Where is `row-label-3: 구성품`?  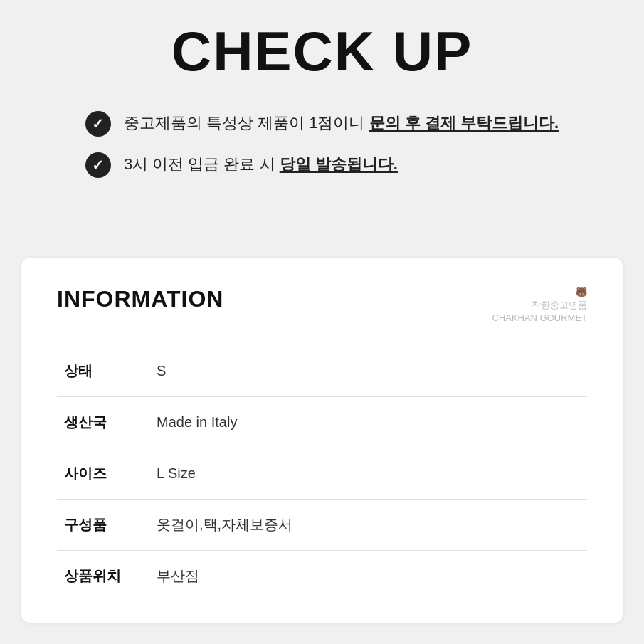 row-label-3: 구성품 is located at coordinates (103, 525).